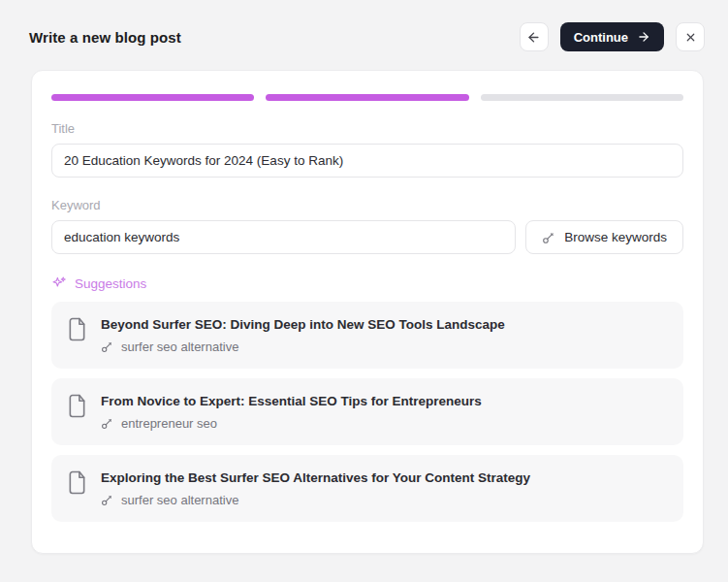  What do you see at coordinates (644, 37) in the screenshot?
I see `arrow-right-icon` at bounding box center [644, 37].